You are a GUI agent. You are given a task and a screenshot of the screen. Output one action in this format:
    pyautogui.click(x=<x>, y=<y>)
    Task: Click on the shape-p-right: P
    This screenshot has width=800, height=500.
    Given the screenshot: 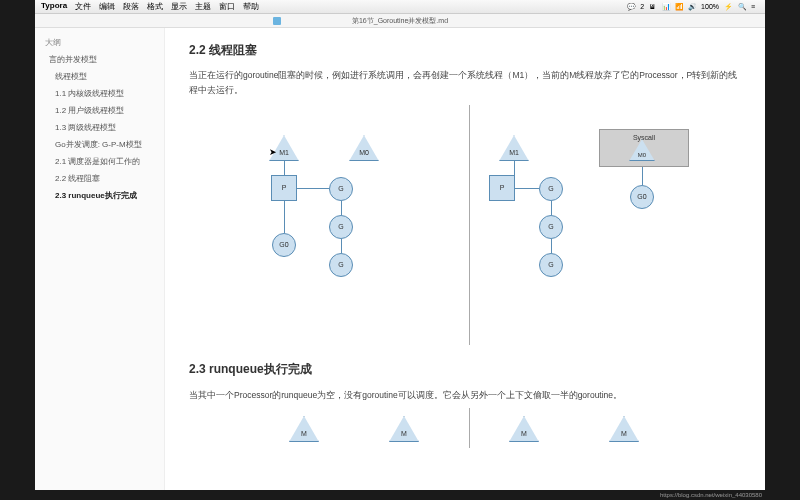 What is the action you would take?
    pyautogui.click(x=502, y=188)
    